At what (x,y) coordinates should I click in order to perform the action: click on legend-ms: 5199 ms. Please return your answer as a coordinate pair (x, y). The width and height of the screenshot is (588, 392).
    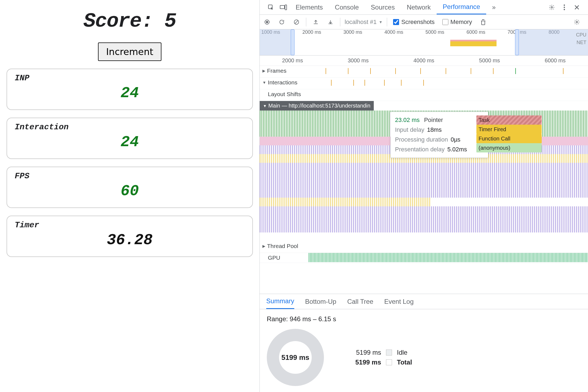
    Looking at the image, I should click on (363, 362).